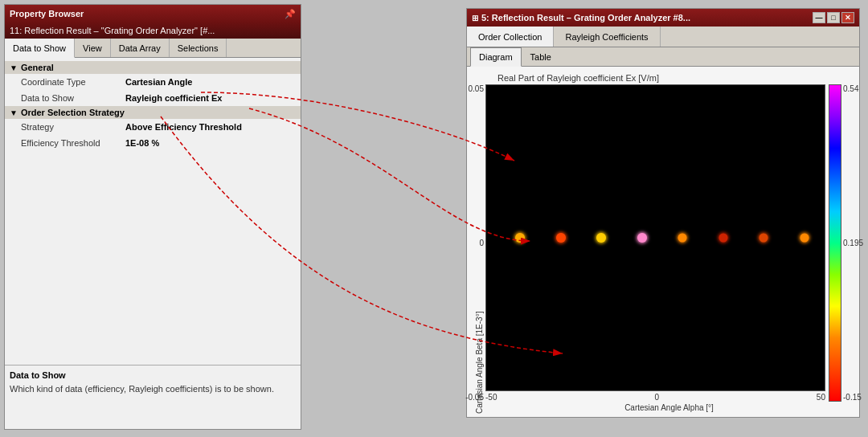 The height and width of the screenshot is (437, 868). I want to click on tab-data-array: Data Array, so click(140, 48).